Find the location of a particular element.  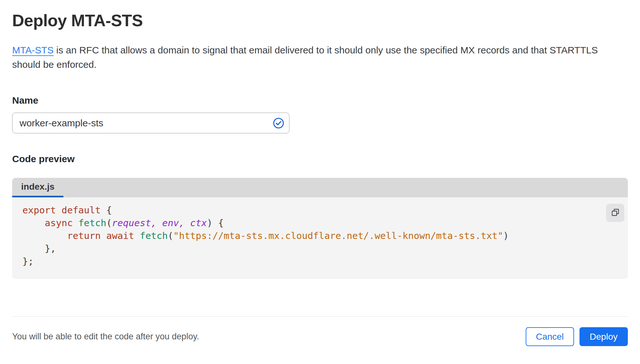

footer-note: You will be able to edit the code after … is located at coordinates (106, 336).